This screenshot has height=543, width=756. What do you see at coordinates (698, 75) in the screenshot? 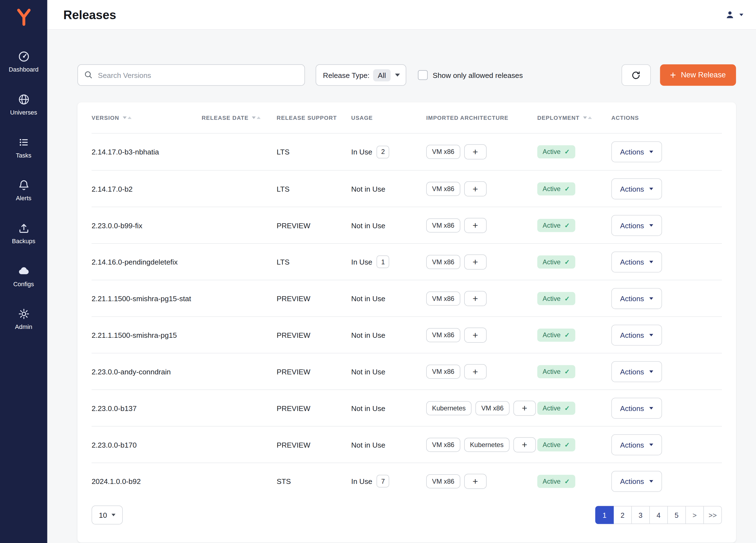
I see `new-release-button: + New Release` at bounding box center [698, 75].